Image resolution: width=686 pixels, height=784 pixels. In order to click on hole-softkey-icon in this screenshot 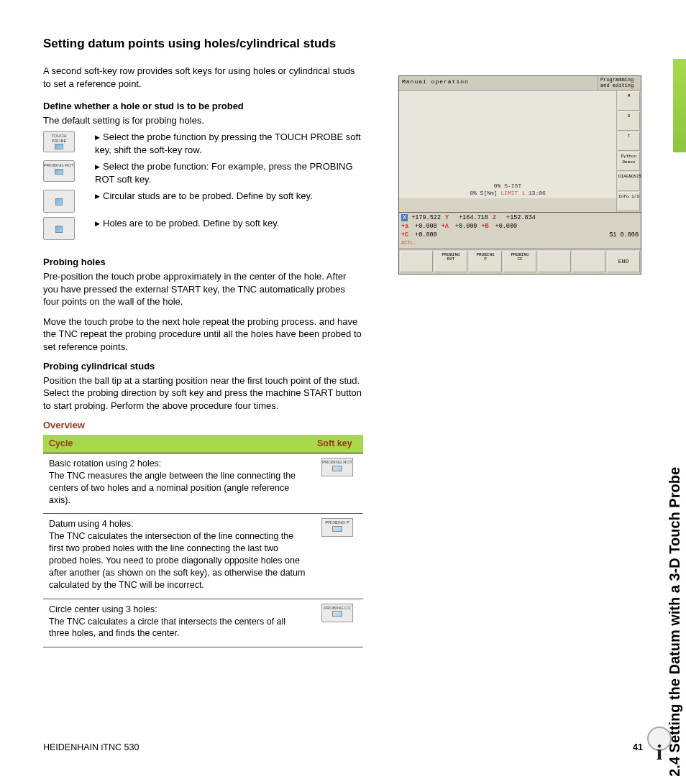, I will do `click(59, 229)`.